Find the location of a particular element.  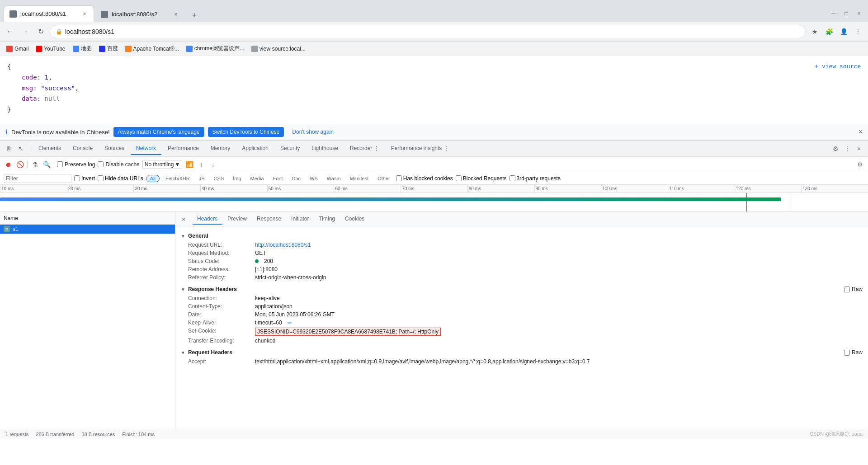

tab-lighthouse: Lighthouse is located at coordinates (325, 149).